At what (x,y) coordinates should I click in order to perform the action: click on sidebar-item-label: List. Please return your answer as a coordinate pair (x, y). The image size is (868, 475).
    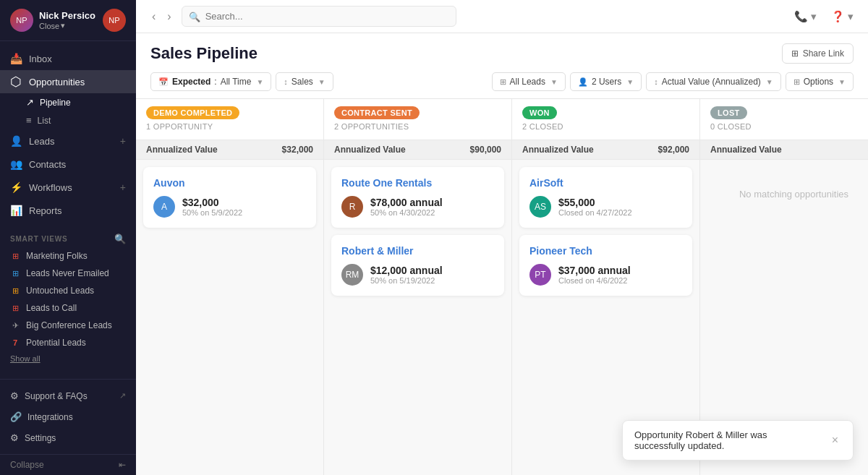
    Looking at the image, I should click on (45, 121).